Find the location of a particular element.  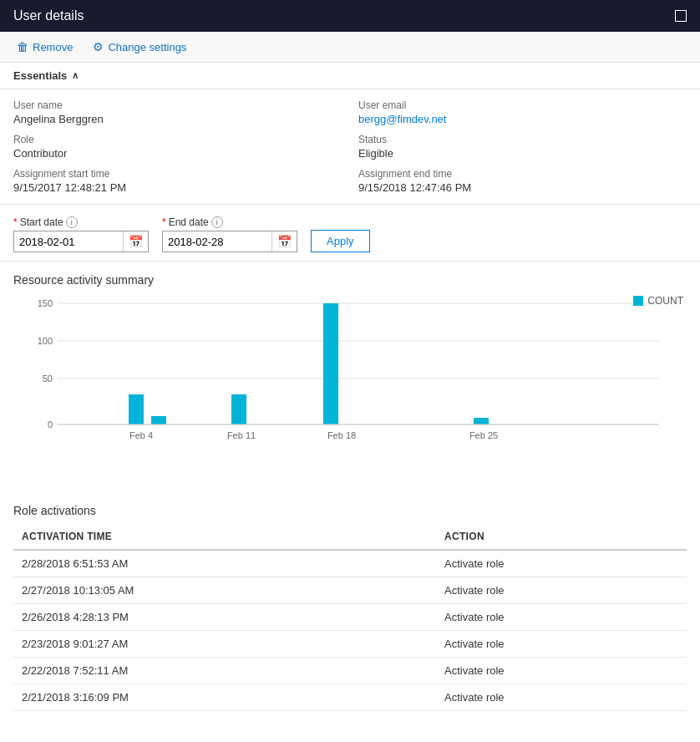

bar-feb18 is located at coordinates (331, 364).